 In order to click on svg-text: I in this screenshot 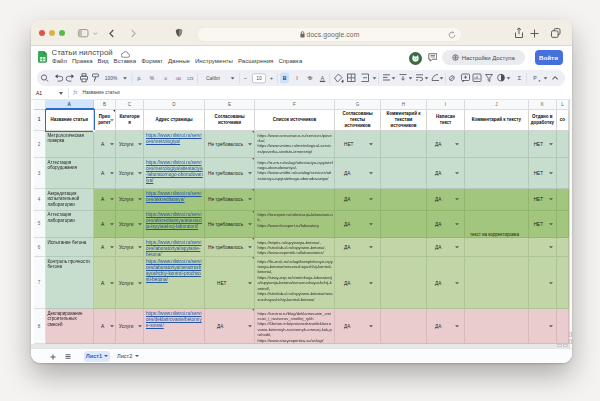, I will do `click(297, 78)`.